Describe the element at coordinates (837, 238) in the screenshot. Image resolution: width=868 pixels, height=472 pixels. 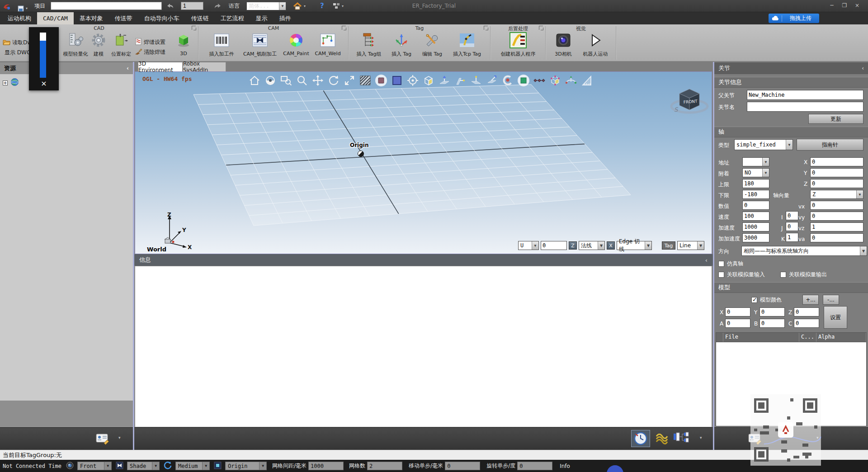
I see `va-input` at that location.